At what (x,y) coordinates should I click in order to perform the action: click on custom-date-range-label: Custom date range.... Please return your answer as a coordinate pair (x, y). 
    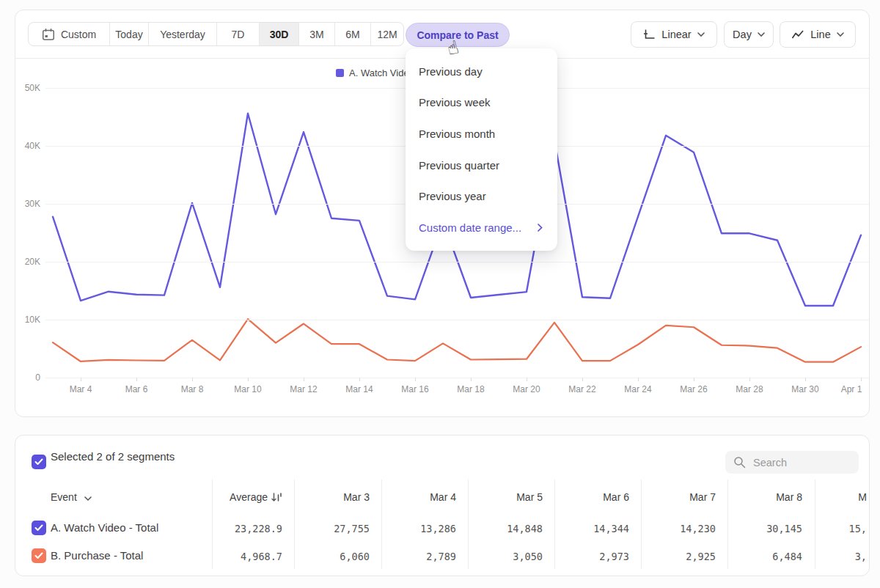
    Looking at the image, I should click on (470, 227).